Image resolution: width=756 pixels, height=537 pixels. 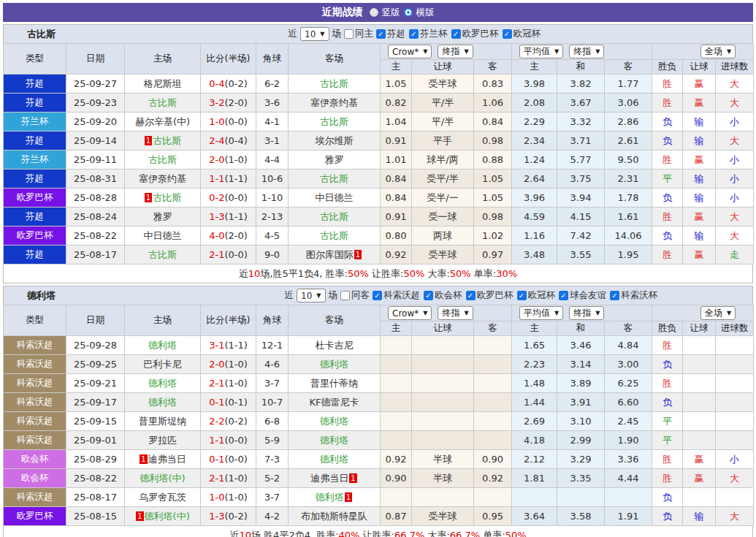 What do you see at coordinates (335, 121) in the screenshot?
I see `away-team-name: 古比斯` at bounding box center [335, 121].